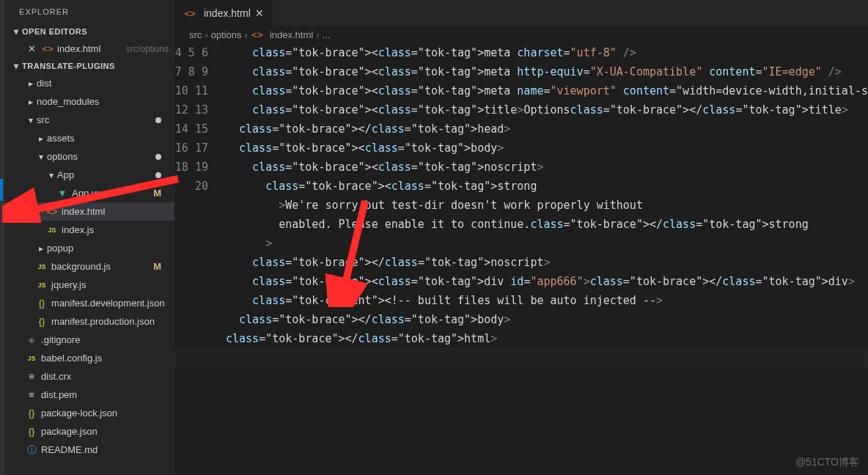  Describe the element at coordinates (327, 35) in the screenshot. I see `breadcrumb-item: ...` at that location.